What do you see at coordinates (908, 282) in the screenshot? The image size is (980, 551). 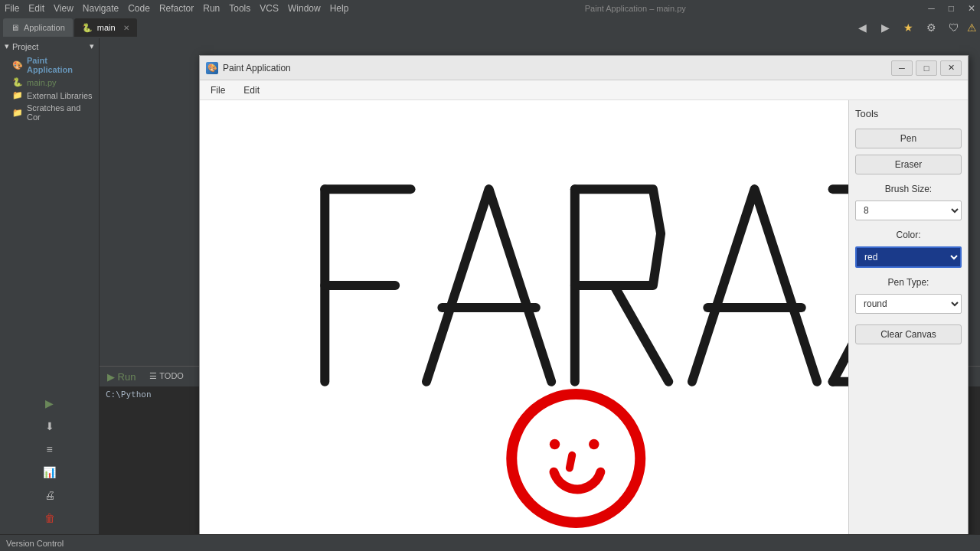 I see `pen-type-label: Pen Type:` at bounding box center [908, 282].